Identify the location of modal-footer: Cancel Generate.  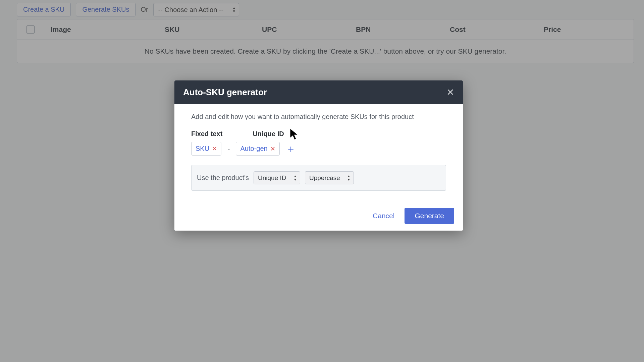
(319, 216).